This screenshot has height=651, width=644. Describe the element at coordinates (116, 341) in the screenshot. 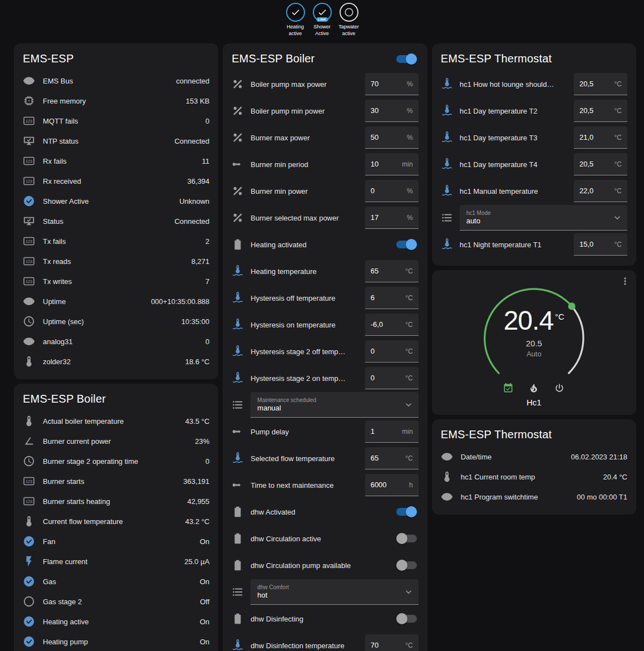

I see `entity-row: analog31 0` at that location.